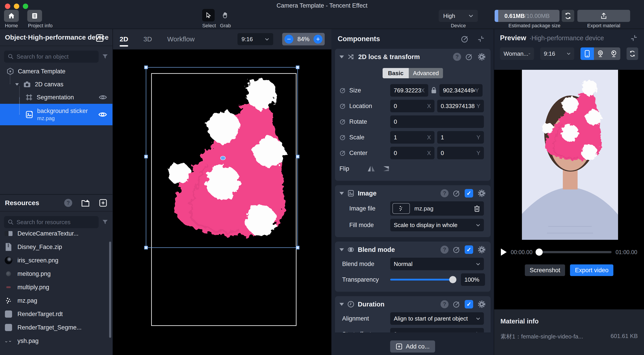 Image resolution: width=644 pixels, height=355 pixels. Describe the element at coordinates (56, 115) in the screenshot. I see `tree-item-background-sticker: background sticker mz.pag` at that location.